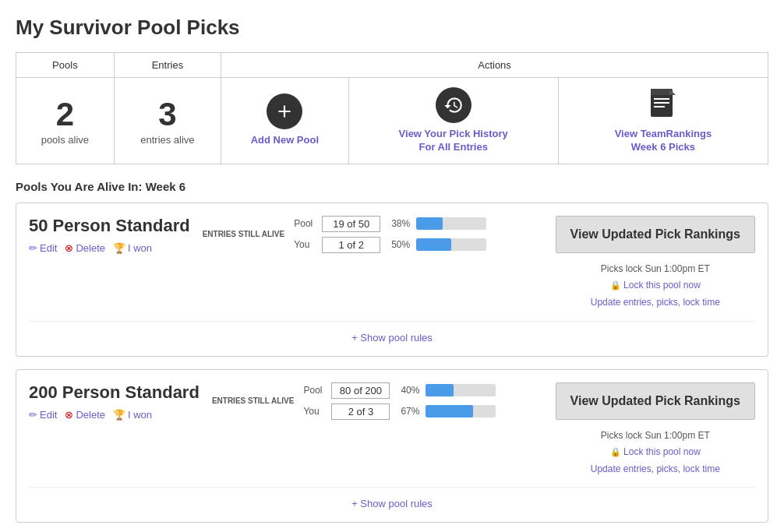 This screenshot has width=784, height=532. Describe the element at coordinates (65, 140) in the screenshot. I see `pools-sub-label: pools alive` at that location.